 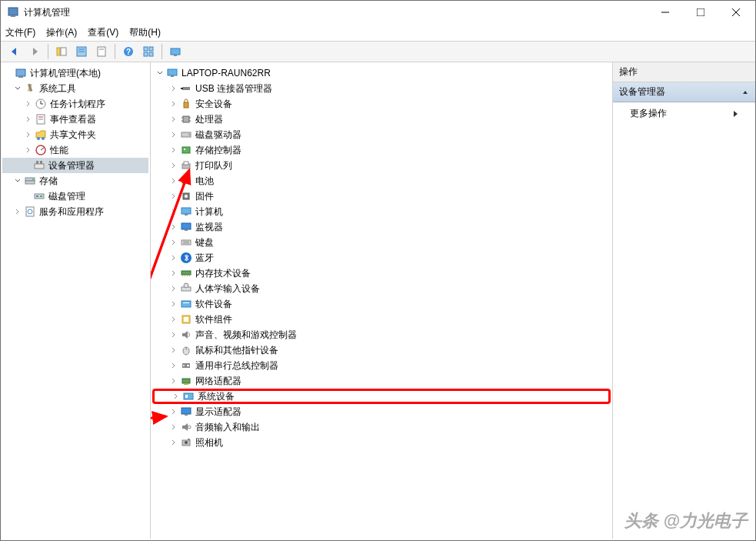 What do you see at coordinates (75, 212) in the screenshot?
I see `tree-services-apps: 服务和应用程序` at bounding box center [75, 212].